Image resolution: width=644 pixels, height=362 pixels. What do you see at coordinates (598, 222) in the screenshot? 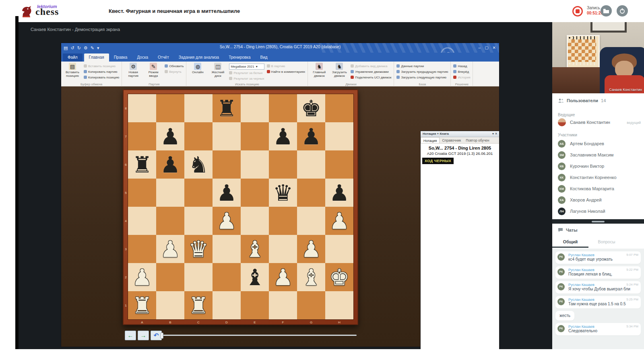
I see `divider-handle` at bounding box center [598, 222].